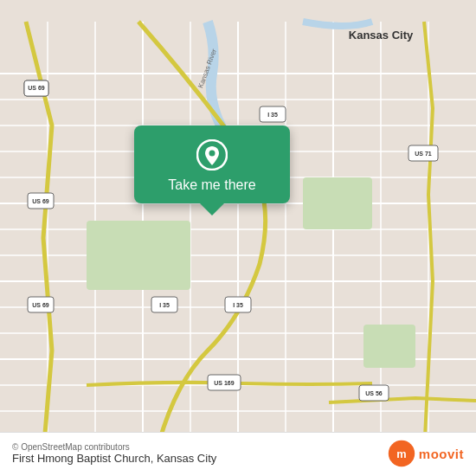  What do you see at coordinates (441, 453) in the screenshot?
I see `moovit-text: moovit` at bounding box center [441, 453].